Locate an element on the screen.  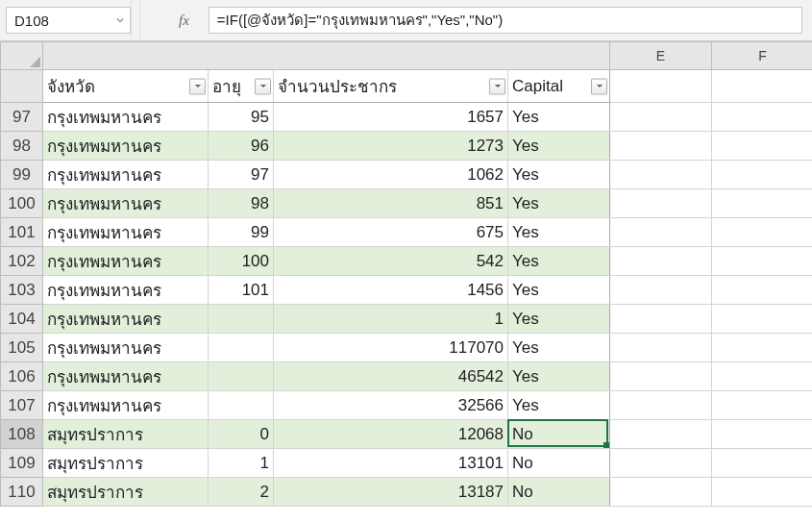
cell-age: 1 is located at coordinates (241, 463).